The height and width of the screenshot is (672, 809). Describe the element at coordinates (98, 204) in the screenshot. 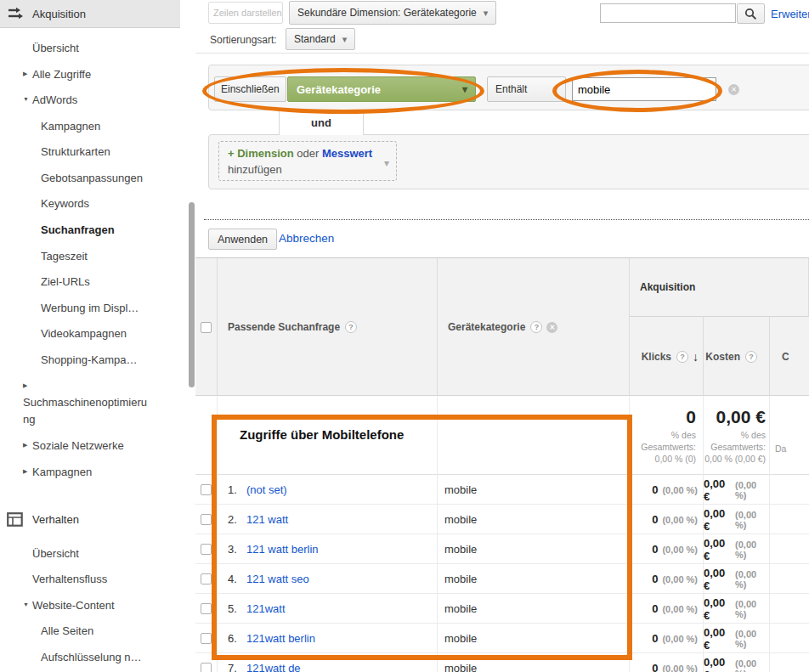

I see `sidebar-item-keywords: Keywords` at that location.